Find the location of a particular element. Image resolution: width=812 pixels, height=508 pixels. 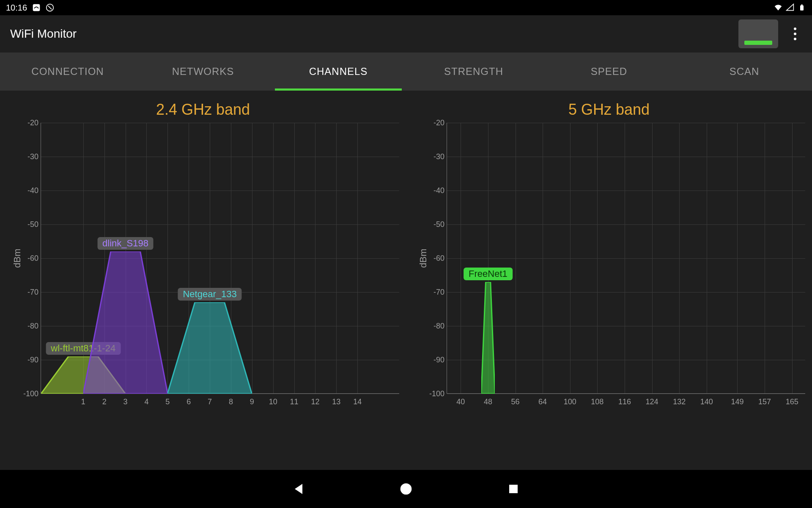

tab-bar: CONNECTIONNETWORKSCHANNELSSTRENGTHSPEEDS… is located at coordinates (406, 72).